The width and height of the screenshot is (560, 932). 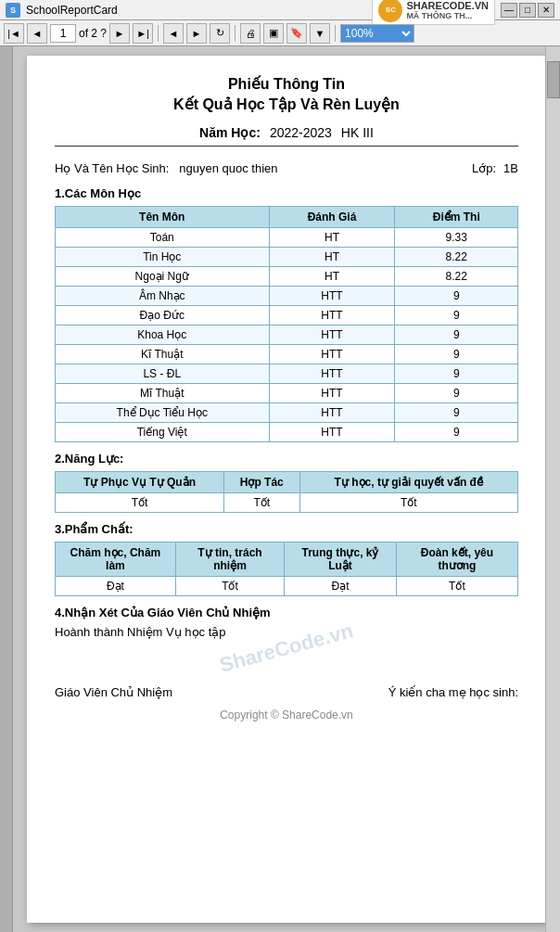 What do you see at coordinates (528, 10) in the screenshot?
I see `maximize-button: □` at bounding box center [528, 10].